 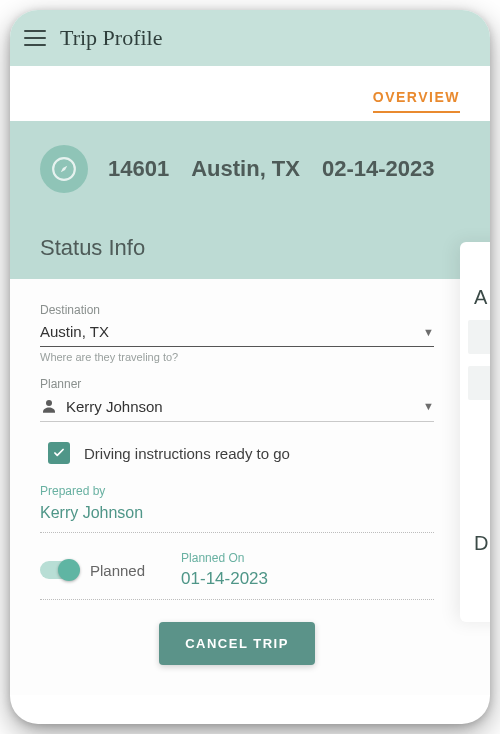 What do you see at coordinates (416, 101) in the screenshot?
I see `tab-overview: OVERVIEW` at bounding box center [416, 101].